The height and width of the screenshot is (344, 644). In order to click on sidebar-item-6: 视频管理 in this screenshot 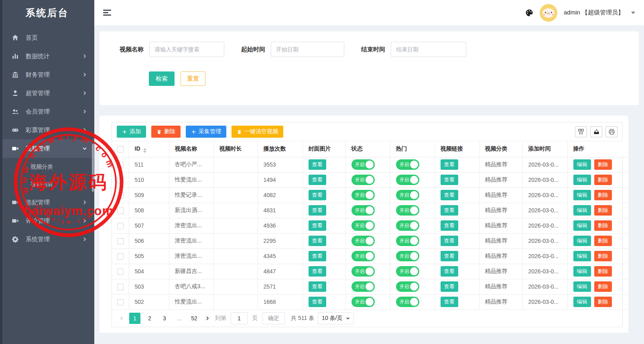, I will do `click(47, 149)`.